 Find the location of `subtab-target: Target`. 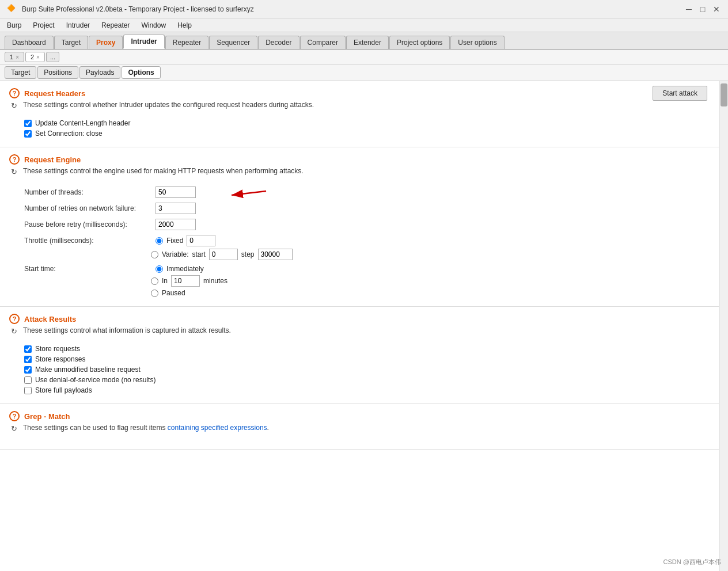

subtab-target: Target is located at coordinates (21, 73).